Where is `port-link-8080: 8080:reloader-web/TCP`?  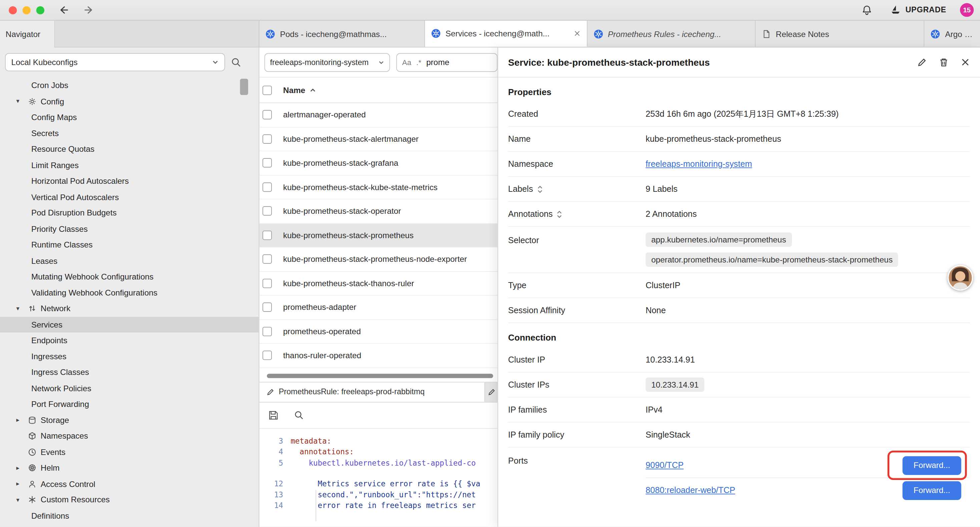
port-link-8080: 8080:reloader-web/TCP is located at coordinates (690, 490).